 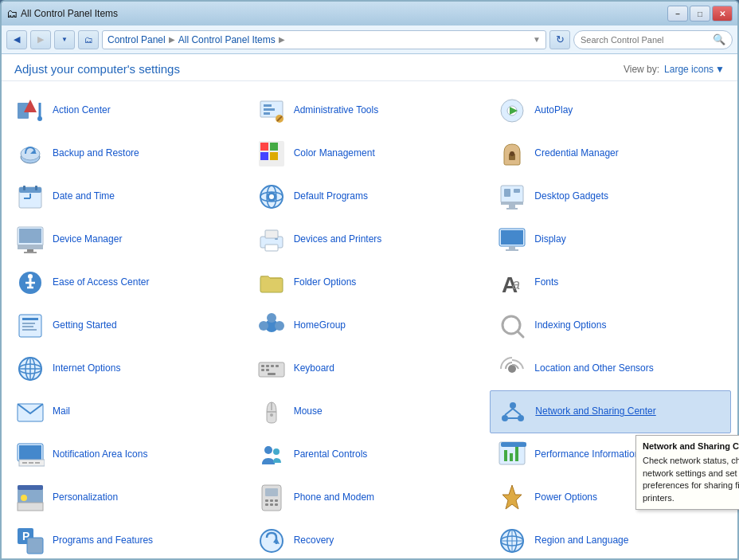 I want to click on control-item-default-programs: Default Programs, so click(x=370, y=197).